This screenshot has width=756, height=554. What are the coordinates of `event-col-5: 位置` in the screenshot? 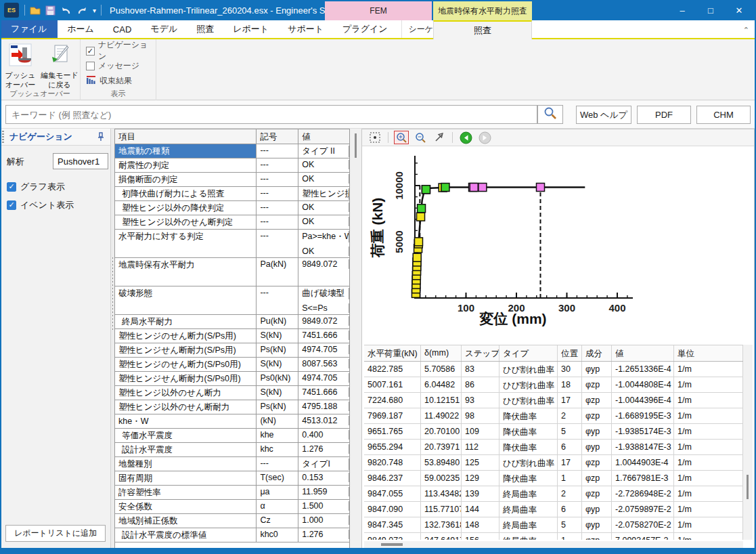 It's located at (570, 354).